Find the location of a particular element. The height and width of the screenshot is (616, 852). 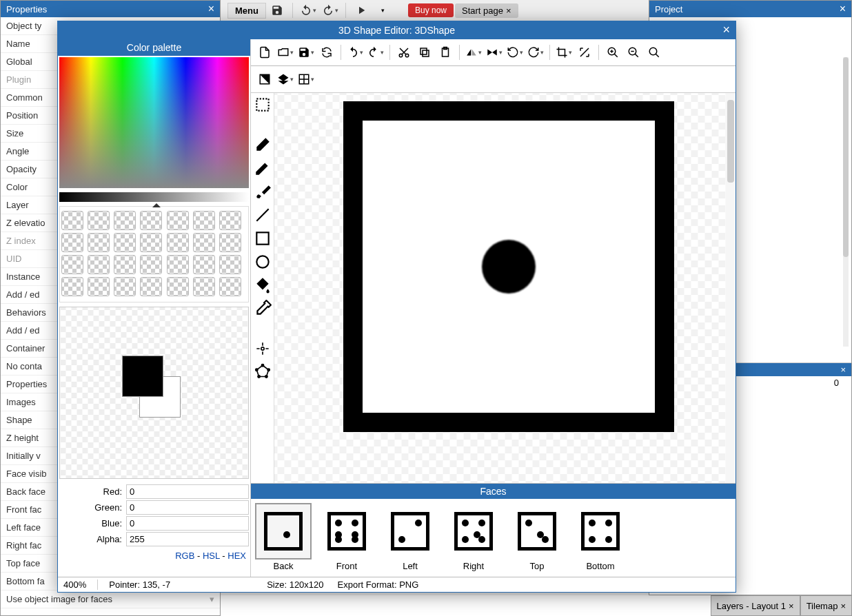

hsl-link: HSL is located at coordinates (211, 555).